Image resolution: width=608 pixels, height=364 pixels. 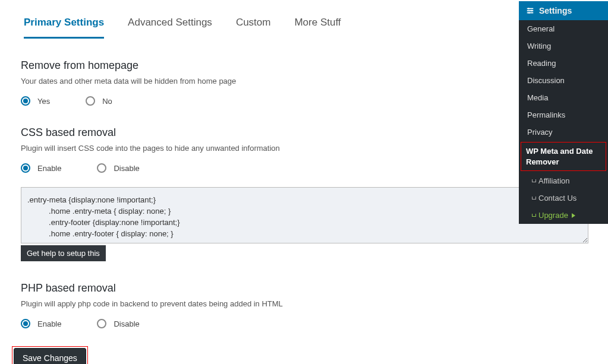 What do you see at coordinates (563, 215) in the screenshot?
I see `sidebar-item-upgrade: Upgrade` at bounding box center [563, 215].